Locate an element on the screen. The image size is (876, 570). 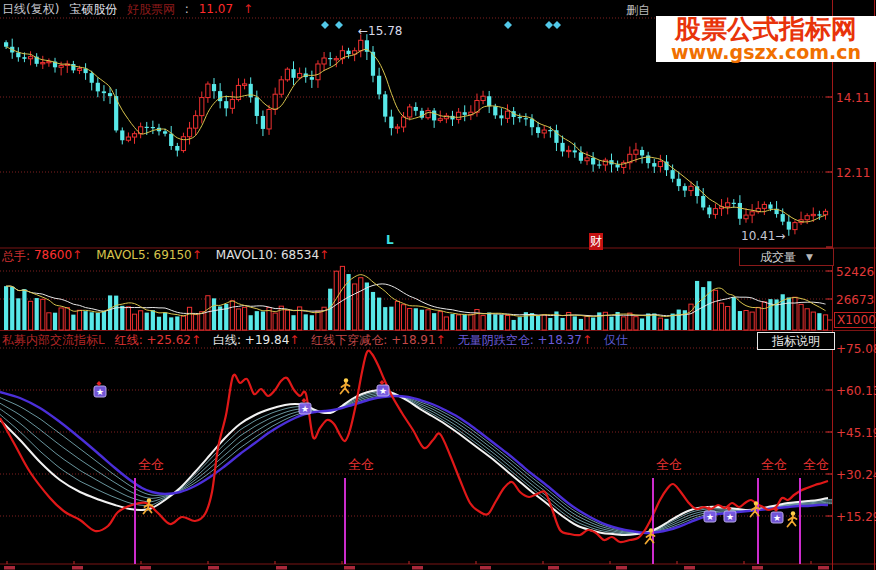
deleted-text: 删自 is located at coordinates (638, 10).